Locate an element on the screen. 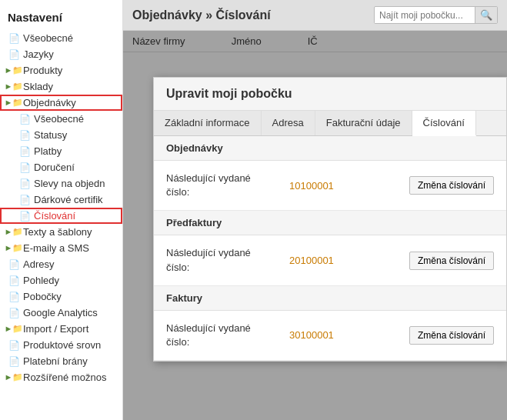 The height and width of the screenshot is (420, 507). search-input is located at coordinates (425, 15).